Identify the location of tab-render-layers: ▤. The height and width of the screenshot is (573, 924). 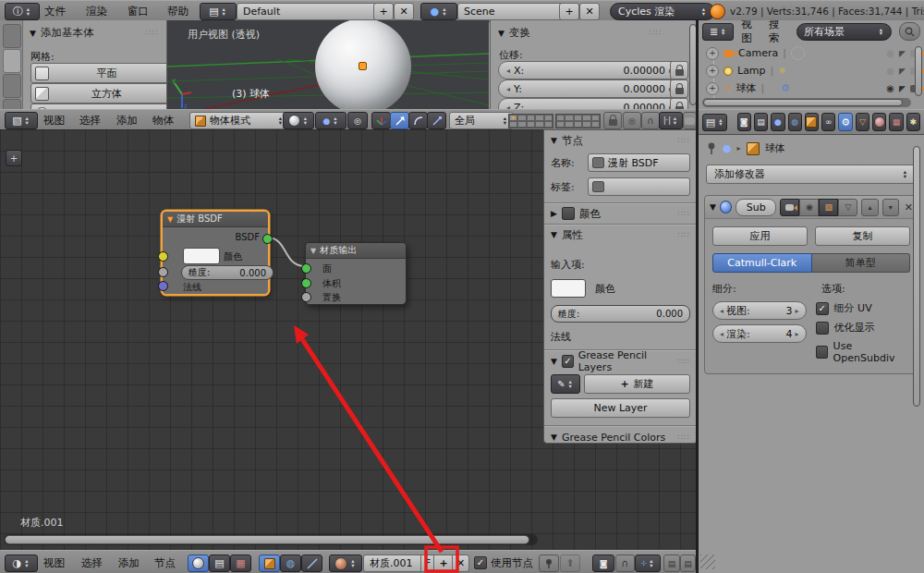
(761, 122).